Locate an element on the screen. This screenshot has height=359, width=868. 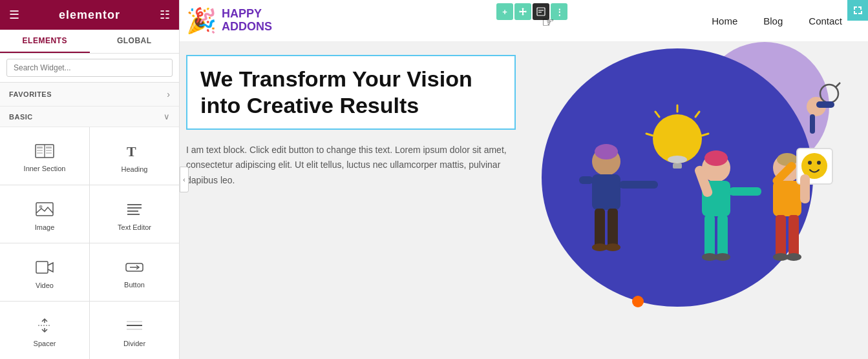
logo-happy: HAPPY is located at coordinates (247, 14).